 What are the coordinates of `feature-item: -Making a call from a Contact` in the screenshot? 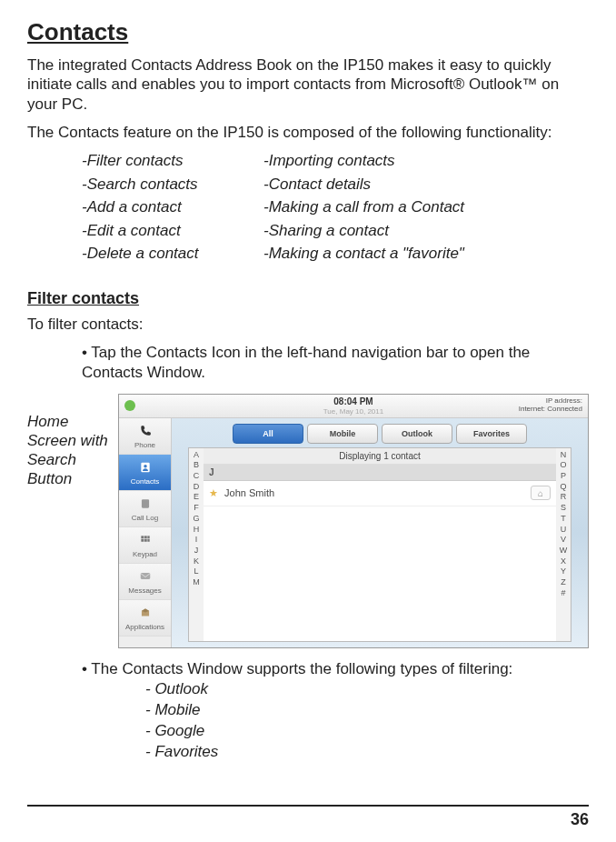 It's located at (391, 207).